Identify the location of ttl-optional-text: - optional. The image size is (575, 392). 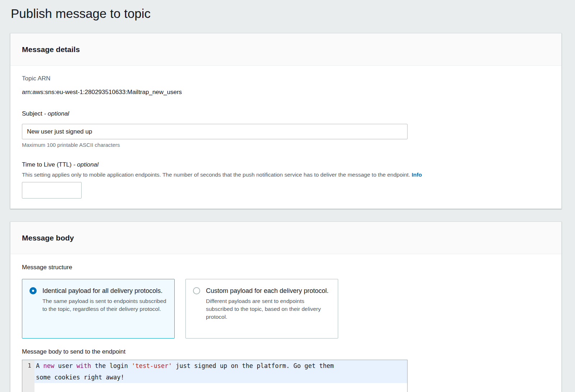
(86, 164).